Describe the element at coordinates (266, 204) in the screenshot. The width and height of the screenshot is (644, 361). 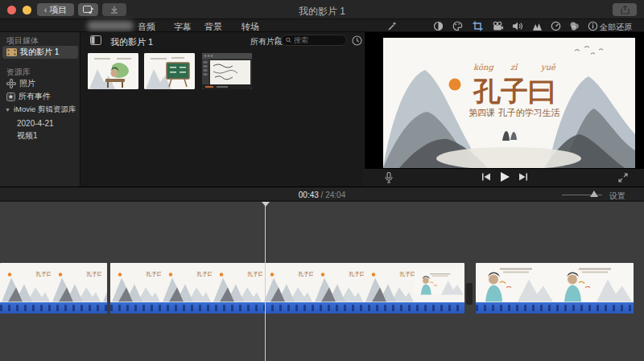
I see `playhead-handle` at that location.